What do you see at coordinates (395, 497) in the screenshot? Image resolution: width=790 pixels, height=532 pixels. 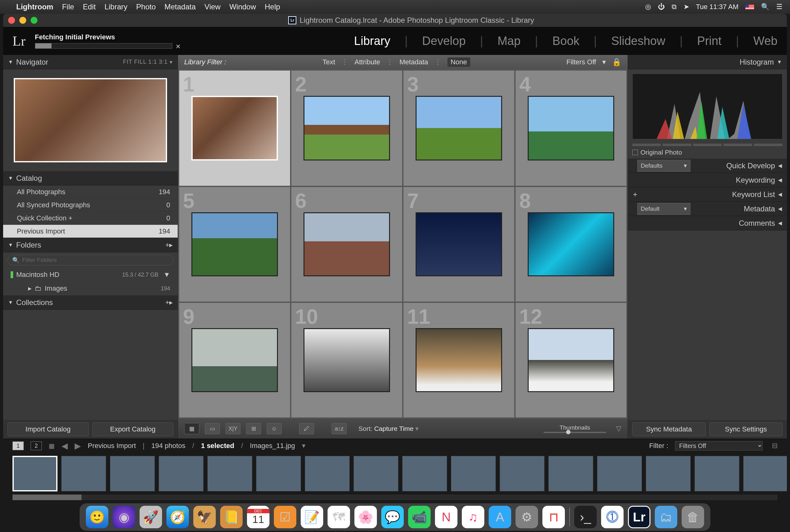 I see `filmstrip-scrollbar` at bounding box center [395, 497].